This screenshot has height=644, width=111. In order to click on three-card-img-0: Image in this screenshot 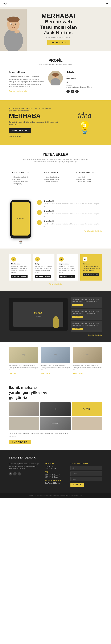, I will do `click(24, 355)`.